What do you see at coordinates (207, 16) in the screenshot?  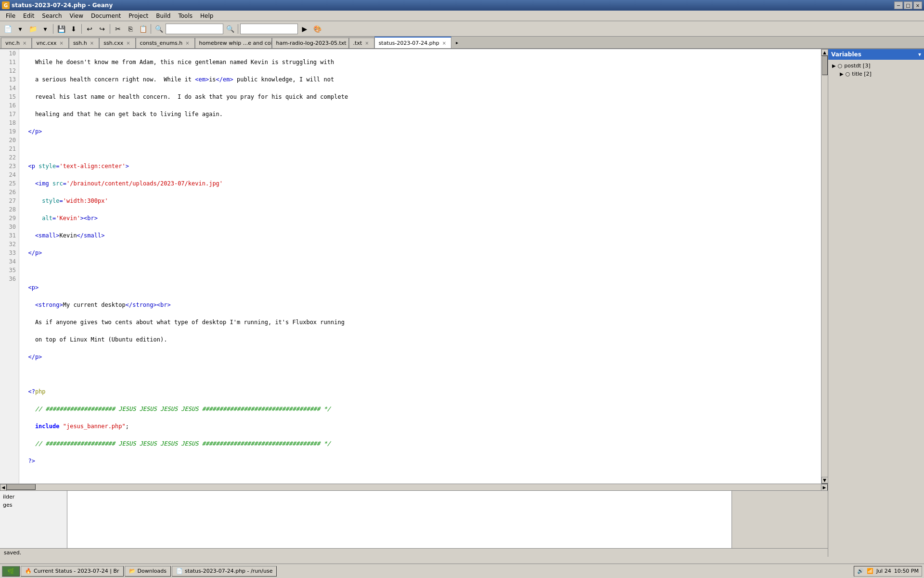 I see `menu-help: Help` at bounding box center [207, 16].